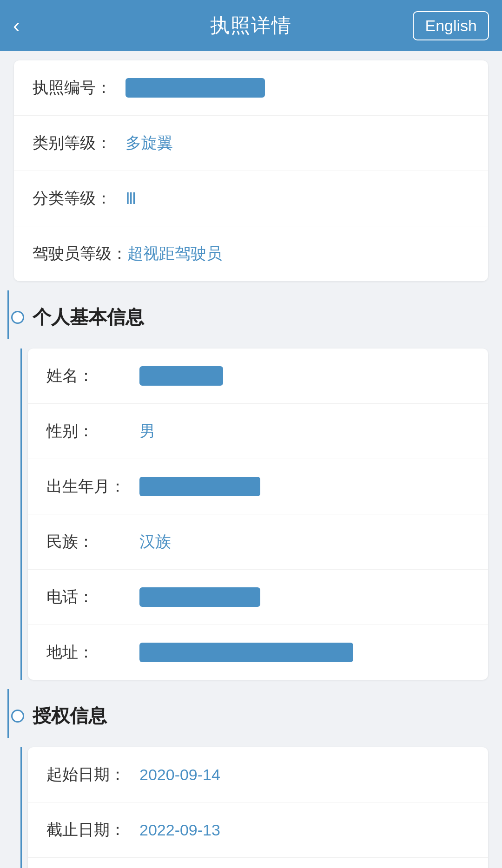 The image size is (502, 868). I want to click on license-number-label: 执照编号：, so click(79, 88).